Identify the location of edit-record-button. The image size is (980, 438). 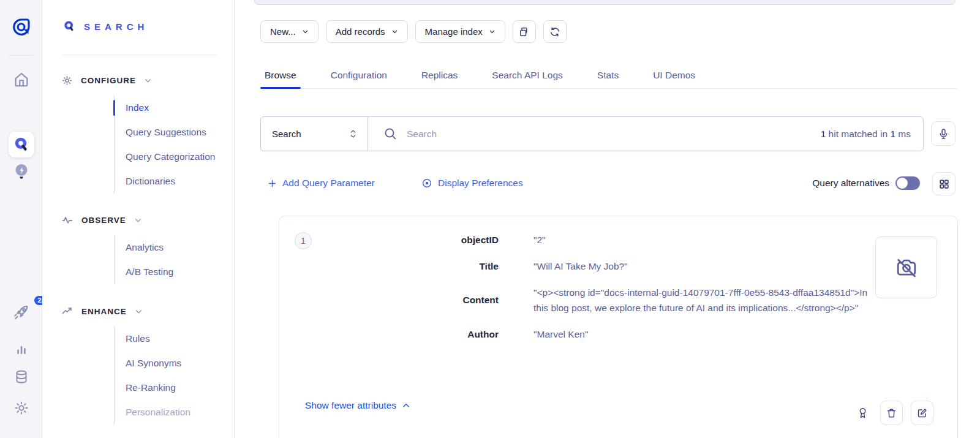
(922, 413).